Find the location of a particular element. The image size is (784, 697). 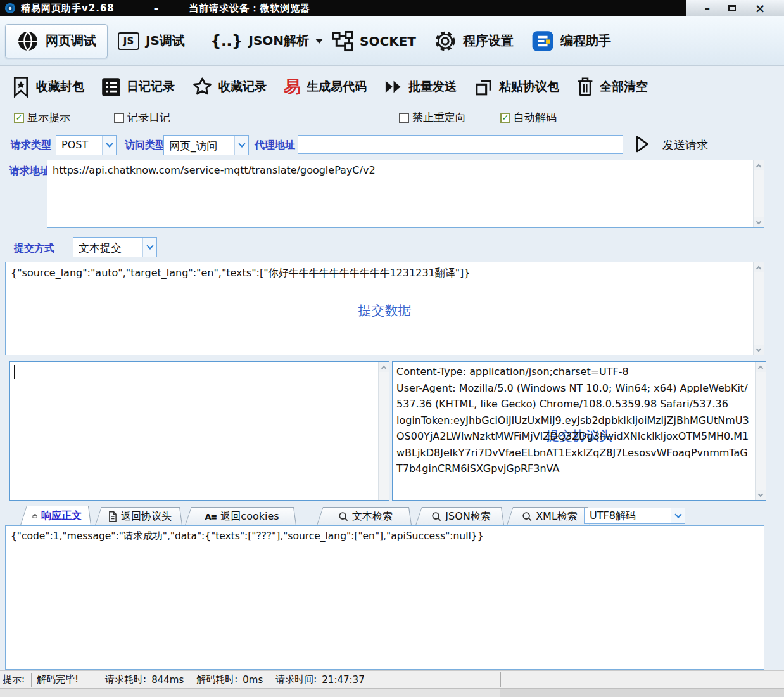

decode-time-label: 解码耗时: is located at coordinates (217, 679).